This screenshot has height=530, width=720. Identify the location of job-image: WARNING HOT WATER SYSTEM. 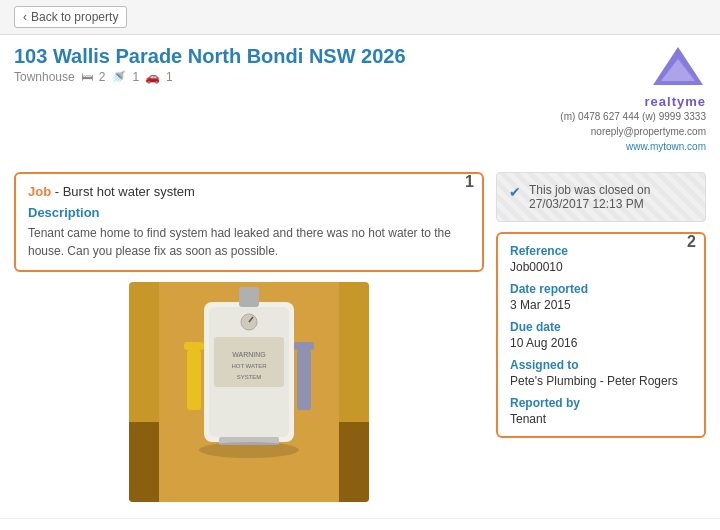
(249, 392).